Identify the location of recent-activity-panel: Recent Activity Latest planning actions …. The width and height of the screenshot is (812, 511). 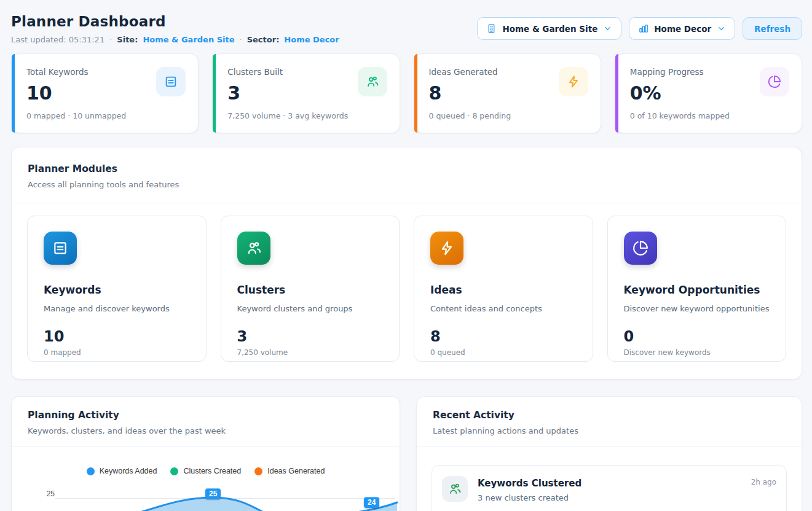
(609, 453).